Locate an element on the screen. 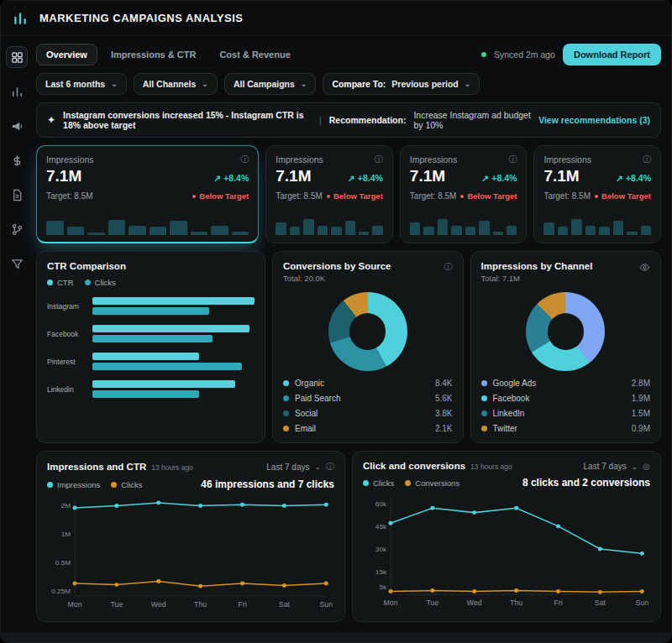 Image resolution: width=672 pixels, height=643 pixels. svg-text: Thu is located at coordinates (516, 603).